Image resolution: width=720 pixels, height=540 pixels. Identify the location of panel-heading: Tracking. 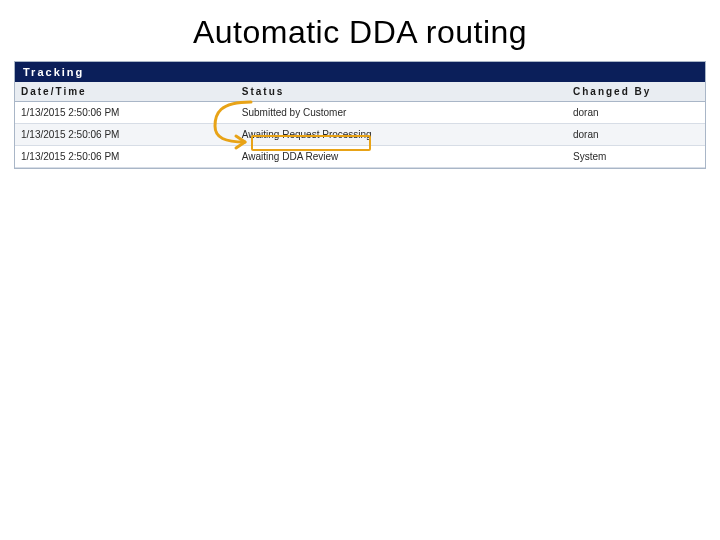
(360, 72).